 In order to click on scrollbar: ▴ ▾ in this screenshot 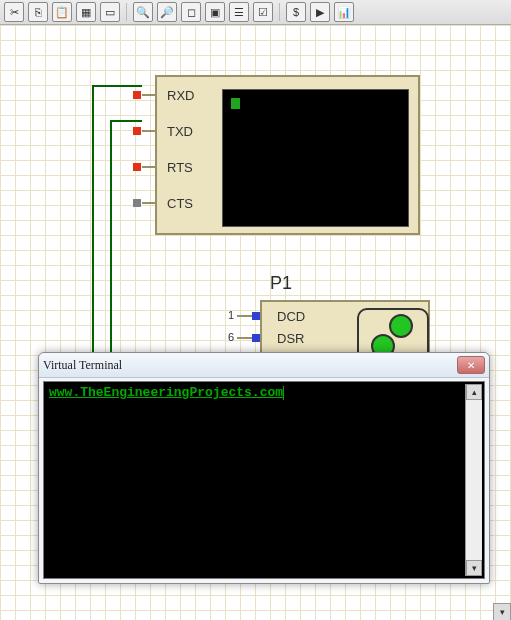, I will do `click(474, 480)`.